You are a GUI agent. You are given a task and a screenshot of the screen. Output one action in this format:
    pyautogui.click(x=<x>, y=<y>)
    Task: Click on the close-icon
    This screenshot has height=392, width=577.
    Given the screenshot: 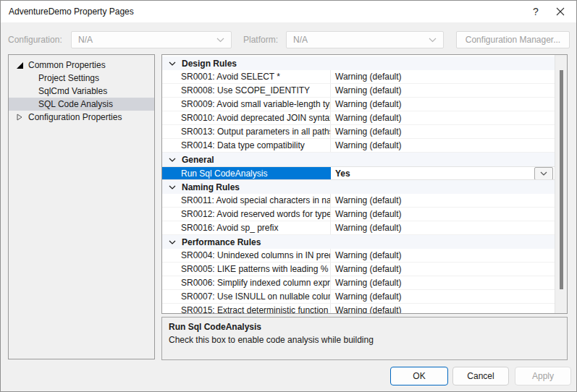 What is the action you would take?
    pyautogui.click(x=560, y=12)
    